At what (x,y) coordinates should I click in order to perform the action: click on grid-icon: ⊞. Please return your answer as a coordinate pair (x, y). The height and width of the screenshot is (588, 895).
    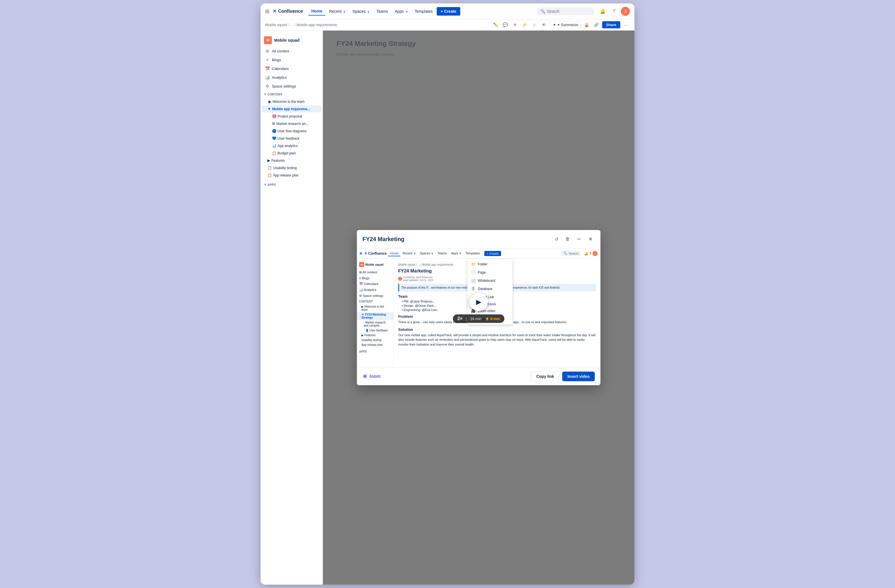
    Looking at the image, I should click on (267, 11).